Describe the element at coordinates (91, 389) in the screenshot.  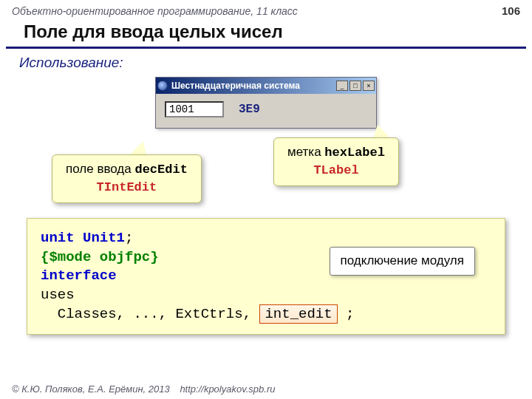
I see `copyright: © К.Ю. Поляков, Е.А. Ерёмин, 2013` at that location.